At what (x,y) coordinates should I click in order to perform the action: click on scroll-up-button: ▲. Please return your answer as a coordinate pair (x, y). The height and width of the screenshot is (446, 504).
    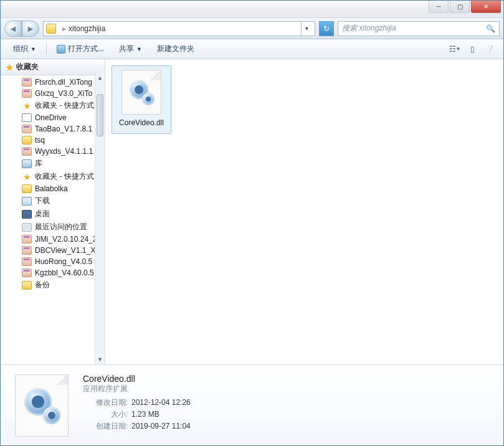
    Looking at the image, I should click on (100, 78).